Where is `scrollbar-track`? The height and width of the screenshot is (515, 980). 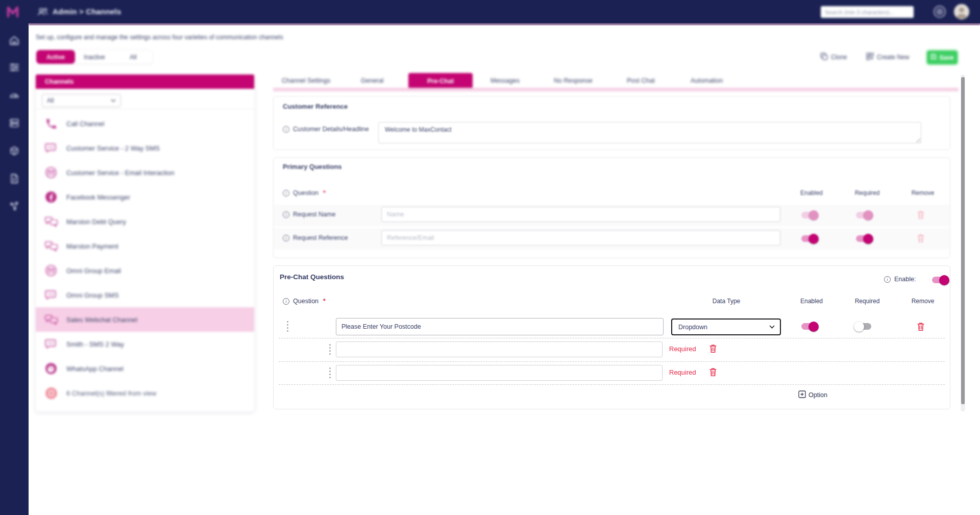
scrollbar-track is located at coordinates (963, 243).